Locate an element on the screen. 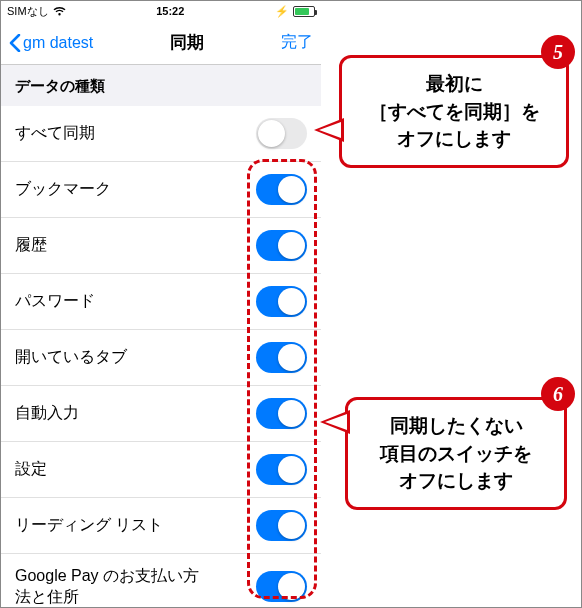 Image resolution: width=582 pixels, height=608 pixels. row-label: リーディング リスト is located at coordinates (89, 526).